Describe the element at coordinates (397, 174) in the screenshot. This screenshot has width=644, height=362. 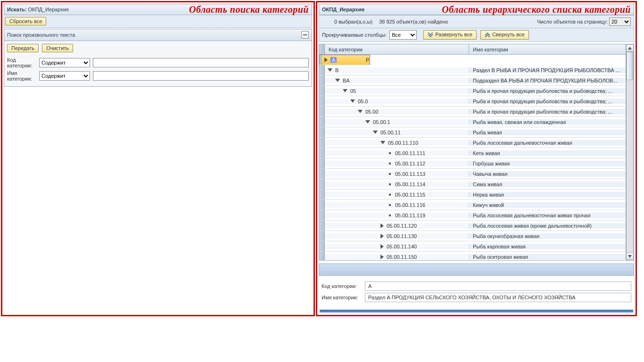
I see `cell-code: 05.00.11.113` at that location.